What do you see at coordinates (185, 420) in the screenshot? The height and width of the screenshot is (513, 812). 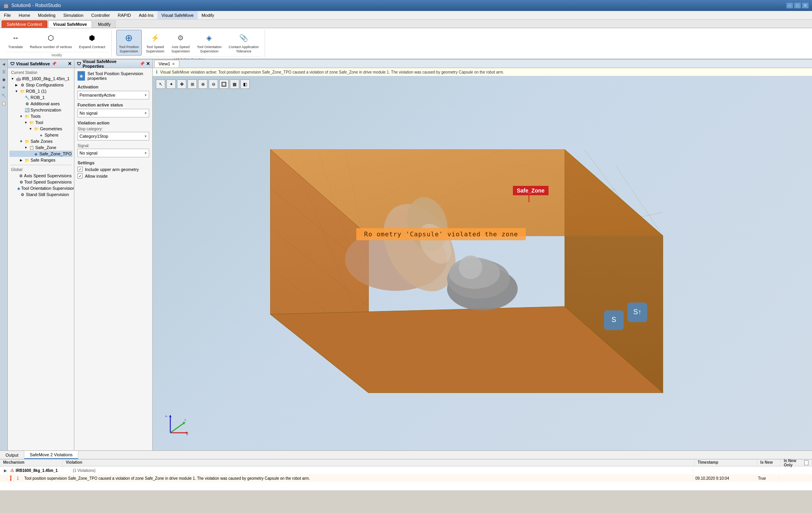 I see `svg-text: Y` at bounding box center [185, 420].